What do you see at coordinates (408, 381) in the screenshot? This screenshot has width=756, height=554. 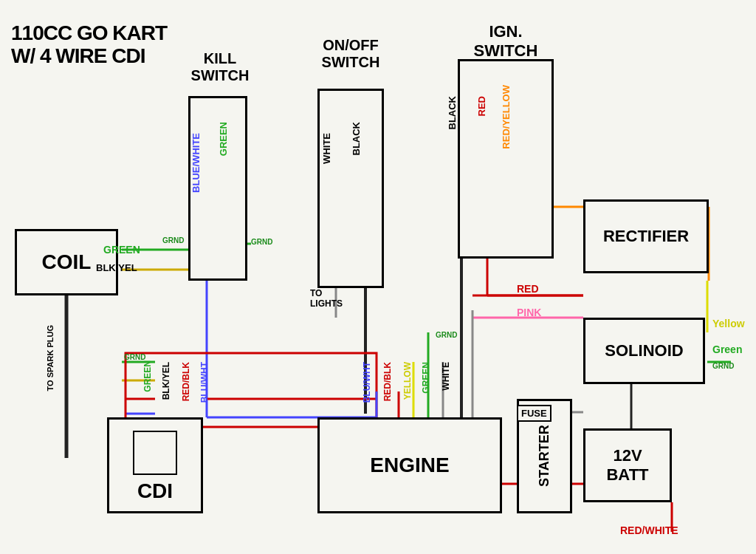 I see `yellow-eng-label: YELLOW` at bounding box center [408, 381].